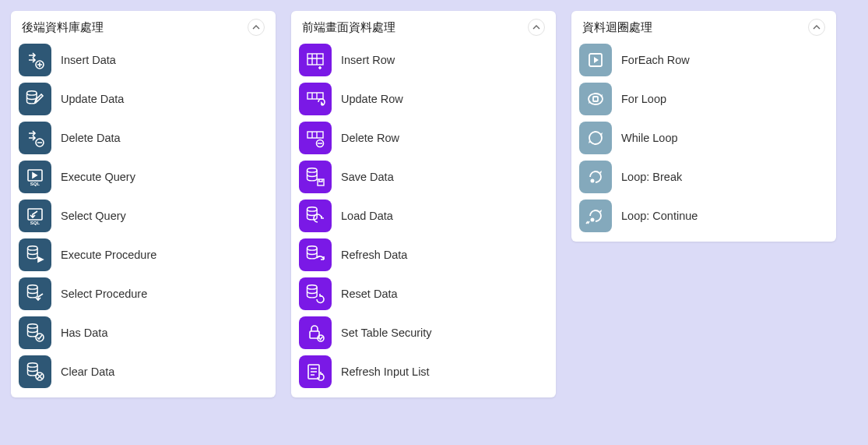  Describe the element at coordinates (93, 216) in the screenshot. I see `item-label: Select Query` at that location.